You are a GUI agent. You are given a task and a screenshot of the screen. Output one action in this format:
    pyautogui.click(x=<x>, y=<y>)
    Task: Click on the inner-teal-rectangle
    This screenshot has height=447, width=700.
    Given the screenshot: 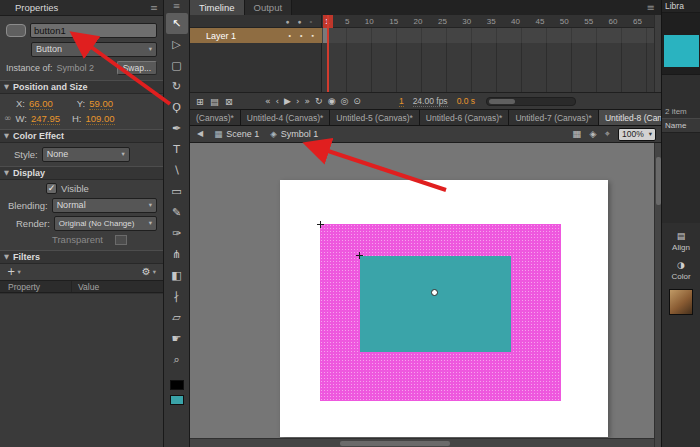 What is the action you would take?
    pyautogui.click(x=436, y=304)
    